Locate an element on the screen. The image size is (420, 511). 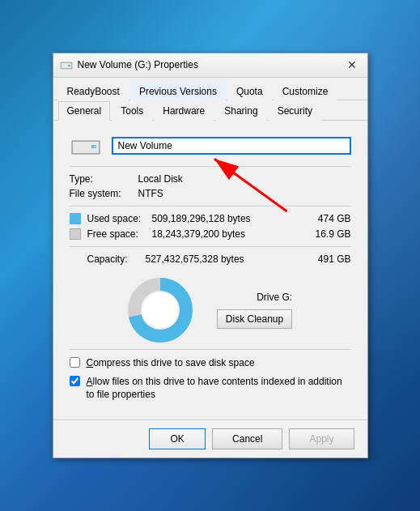
title-bar-left: New Volume (G:) Properties is located at coordinates (129, 65).